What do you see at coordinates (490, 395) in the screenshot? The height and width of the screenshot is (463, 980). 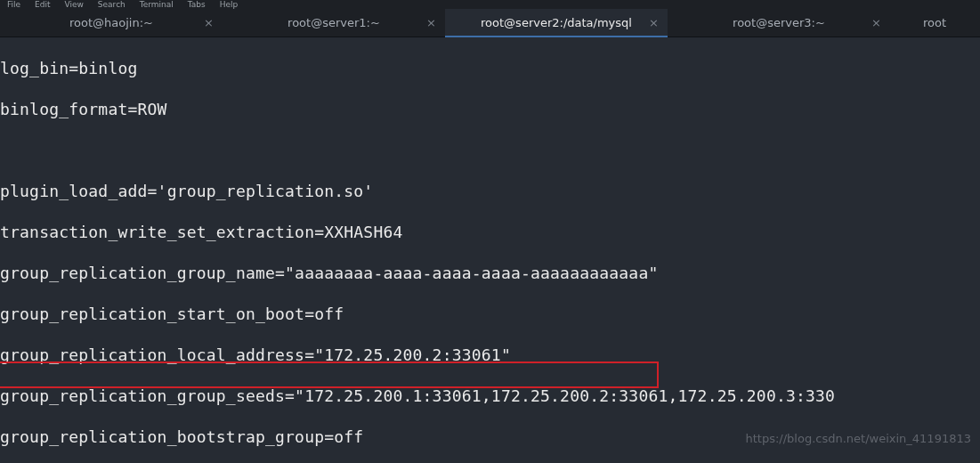 I see `config-line: group_replication_group_seeds="172.25.20…` at bounding box center [490, 395].